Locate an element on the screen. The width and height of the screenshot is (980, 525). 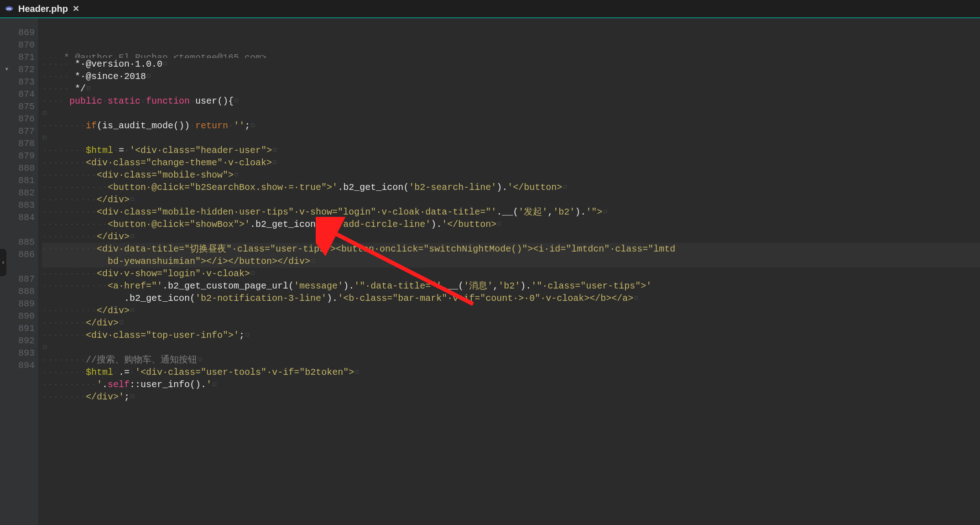
code-token: (is_audit_mode()) is located at coordinates (143, 126).